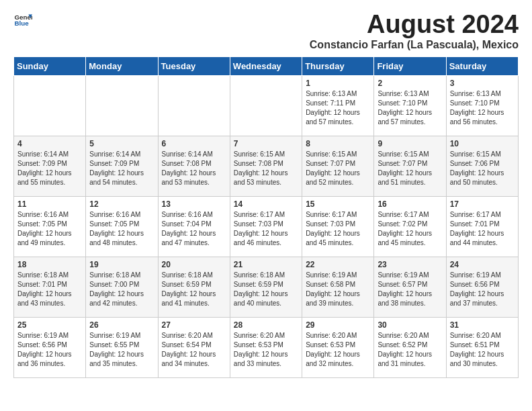  I want to click on day-header-saturday: Saturday, so click(482, 66).